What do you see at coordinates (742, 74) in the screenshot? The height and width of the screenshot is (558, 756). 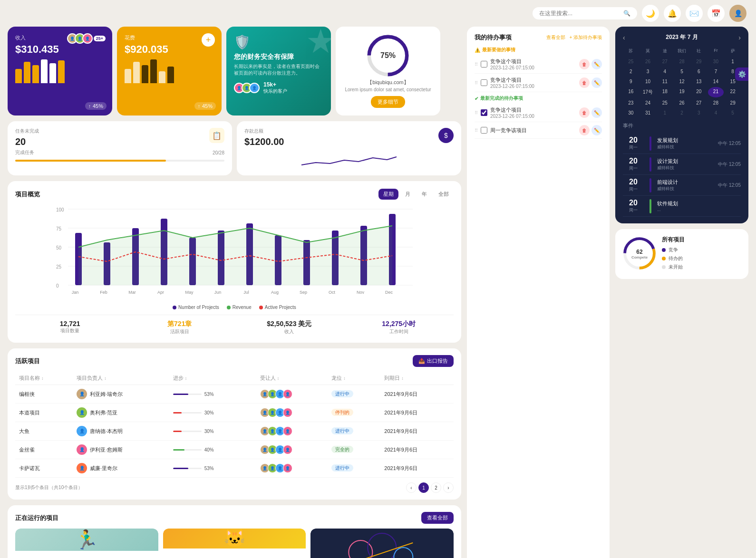 I see `calendar-gear-button: ⚙️` at bounding box center [742, 74].